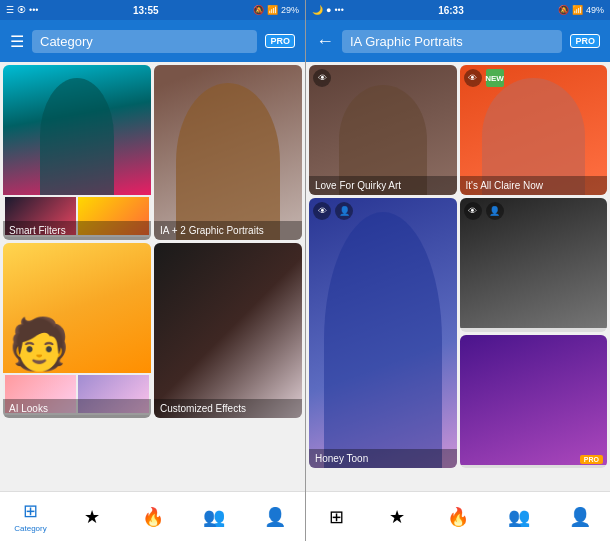 The image size is (610, 541). I want to click on claire-label: It's All Claire Now, so click(534, 186).